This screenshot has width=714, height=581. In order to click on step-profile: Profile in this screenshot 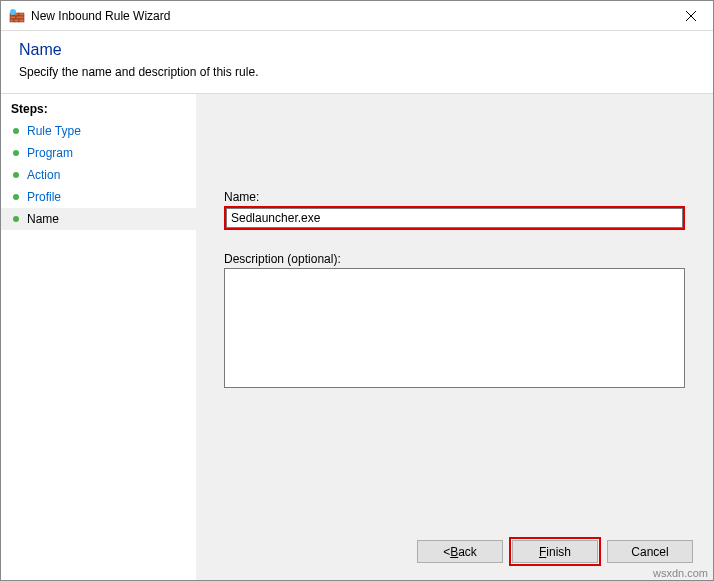, I will do `click(98, 197)`.